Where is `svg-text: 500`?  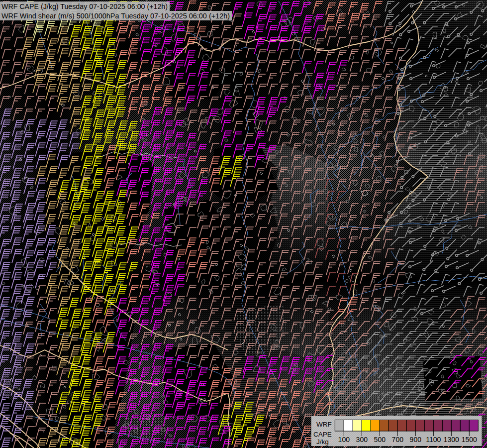
svg-text: 500 is located at coordinates (380, 440).